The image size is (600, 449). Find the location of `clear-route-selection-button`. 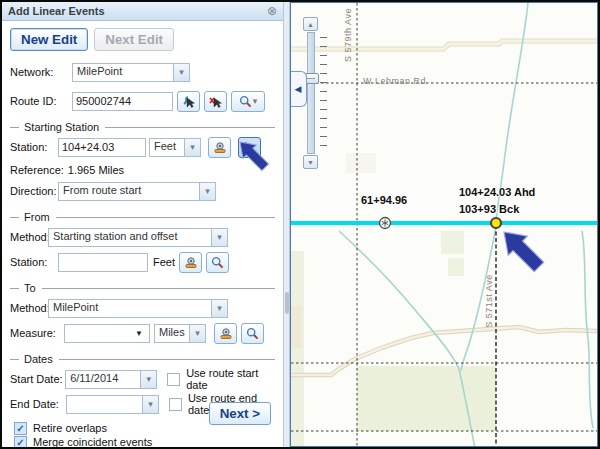

clear-route-selection-button is located at coordinates (216, 102).